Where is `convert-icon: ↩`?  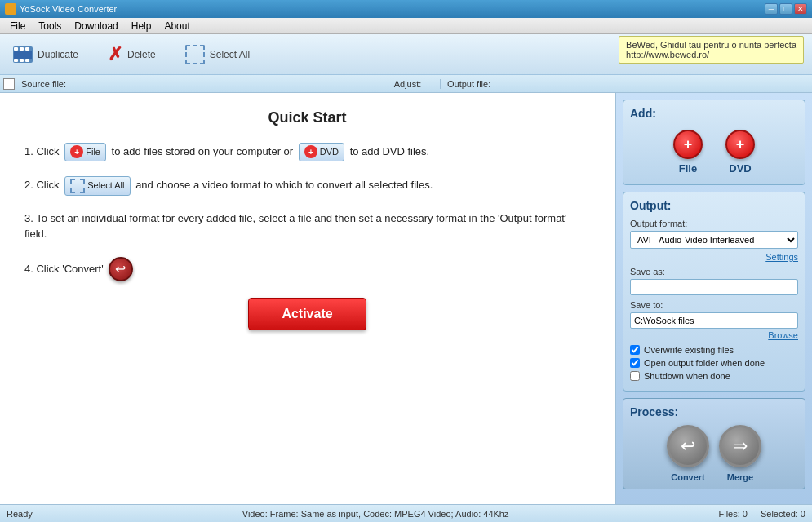 convert-icon: ↩ is located at coordinates (688, 446).